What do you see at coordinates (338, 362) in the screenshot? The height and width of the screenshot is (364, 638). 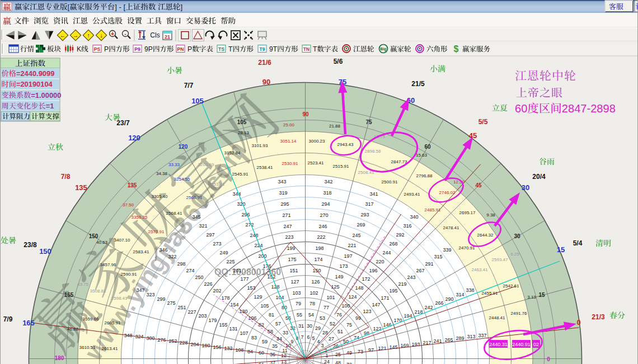 I see `svg-text: 48` at bounding box center [338, 362].